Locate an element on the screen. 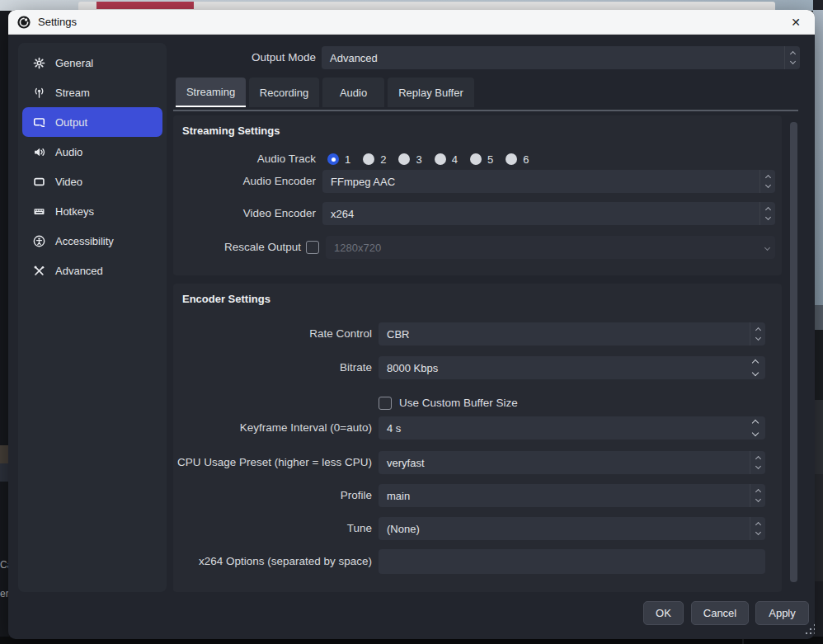  cancel-button: Cancel is located at coordinates (720, 613).